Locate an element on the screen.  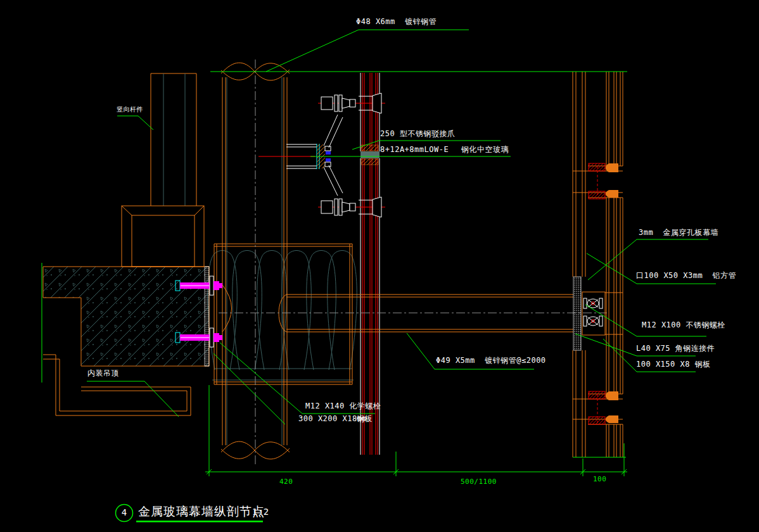
label-perforated-panel: 3mm 金属穿孔板幕墙 is located at coordinates (679, 233).